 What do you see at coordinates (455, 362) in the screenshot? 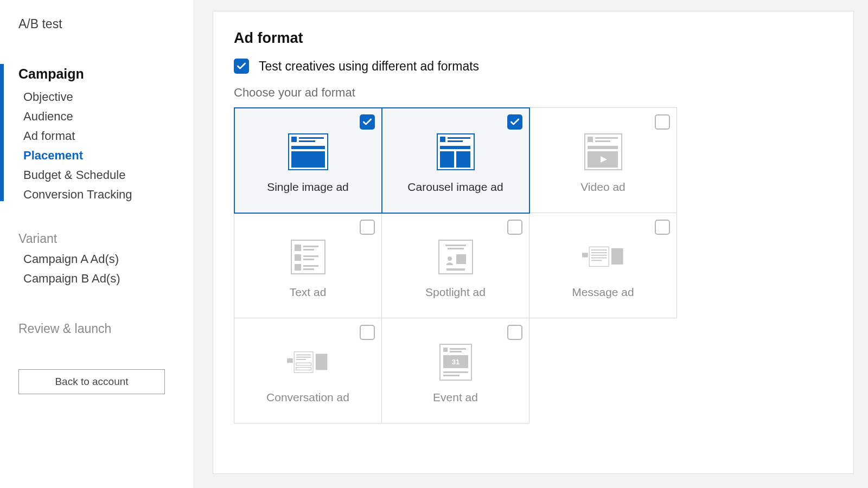
I see `svg-text: 31` at bounding box center [455, 362].